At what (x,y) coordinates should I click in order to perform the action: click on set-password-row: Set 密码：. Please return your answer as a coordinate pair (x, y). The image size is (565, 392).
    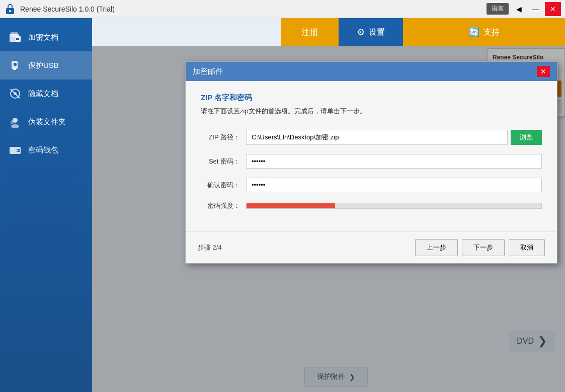
    Looking at the image, I should click on (371, 161).